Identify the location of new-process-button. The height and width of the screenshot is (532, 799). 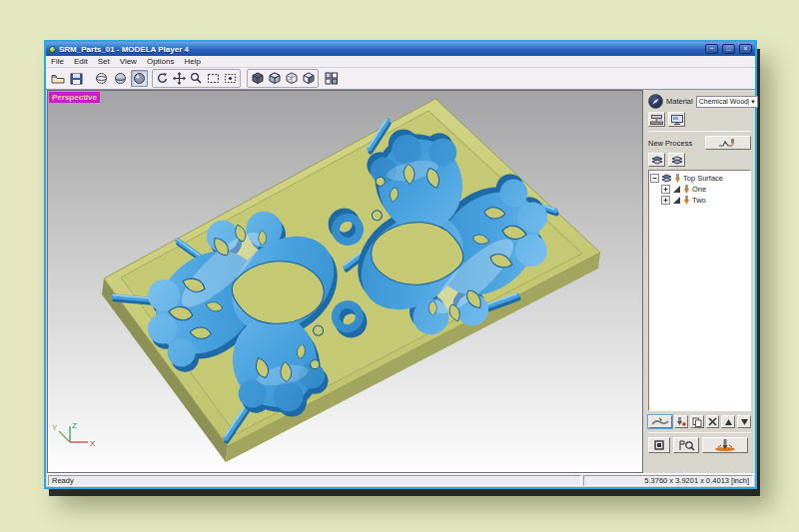
(728, 143).